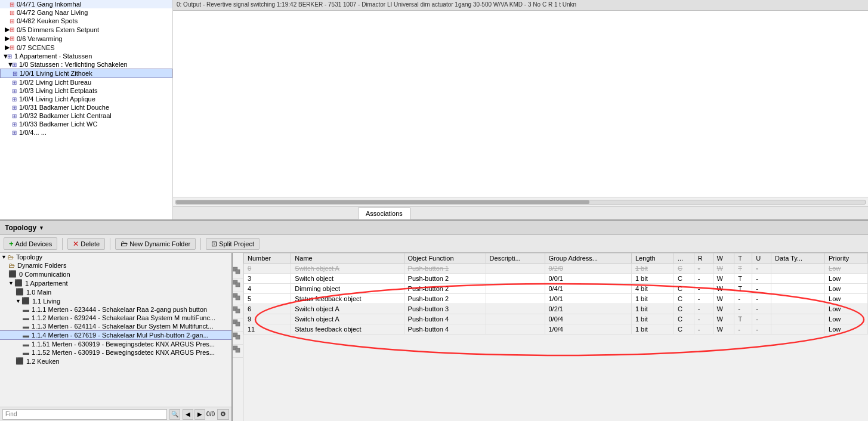  What do you see at coordinates (556, 289) in the screenshot?
I see `table-row: 4 Dimming object Push-button 2 0/4/1 4 b…` at bounding box center [556, 289].